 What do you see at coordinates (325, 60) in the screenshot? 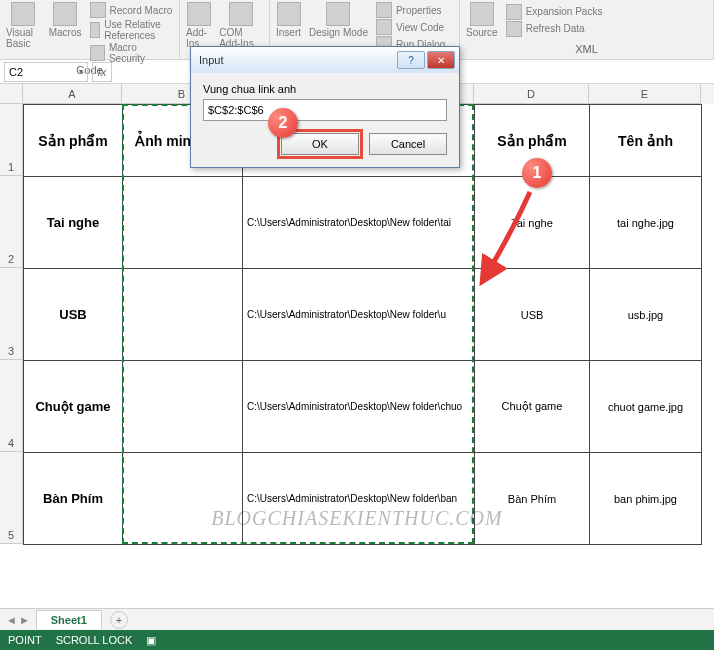
I see `dialog-titlebar: Input ? ✕` at bounding box center [325, 60].